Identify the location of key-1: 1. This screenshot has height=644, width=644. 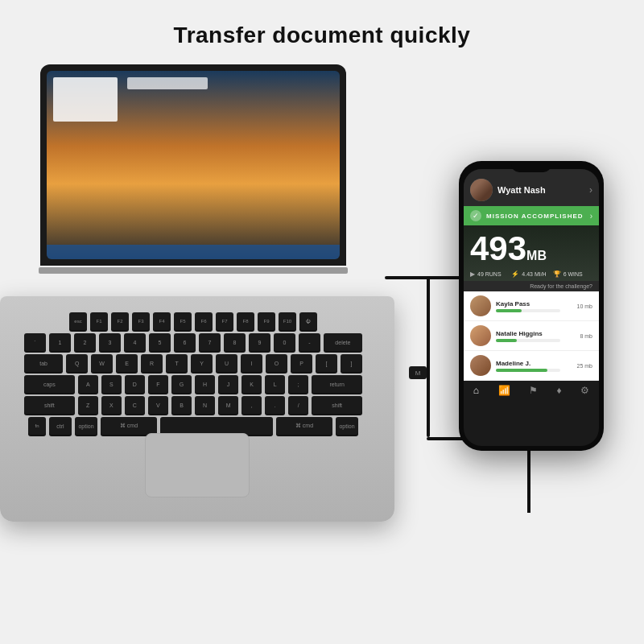
(60, 342).